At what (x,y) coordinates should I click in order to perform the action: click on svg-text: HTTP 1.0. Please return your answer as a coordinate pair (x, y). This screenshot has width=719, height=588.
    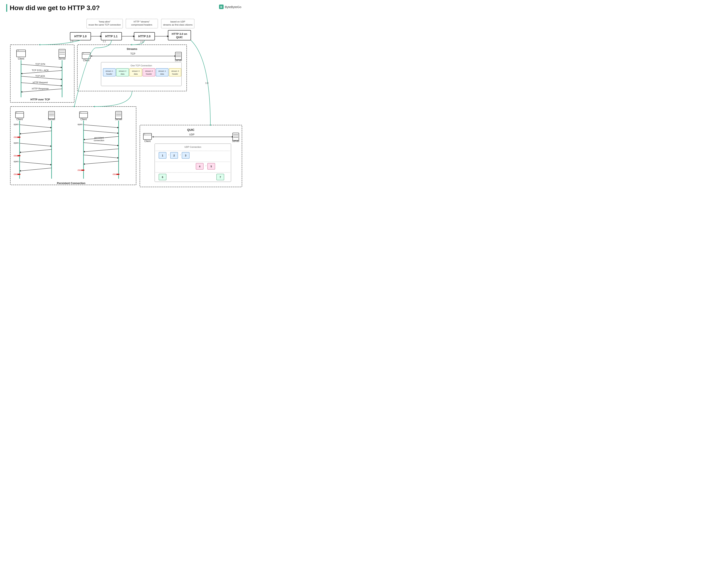
    Looking at the image, I should click on (81, 36).